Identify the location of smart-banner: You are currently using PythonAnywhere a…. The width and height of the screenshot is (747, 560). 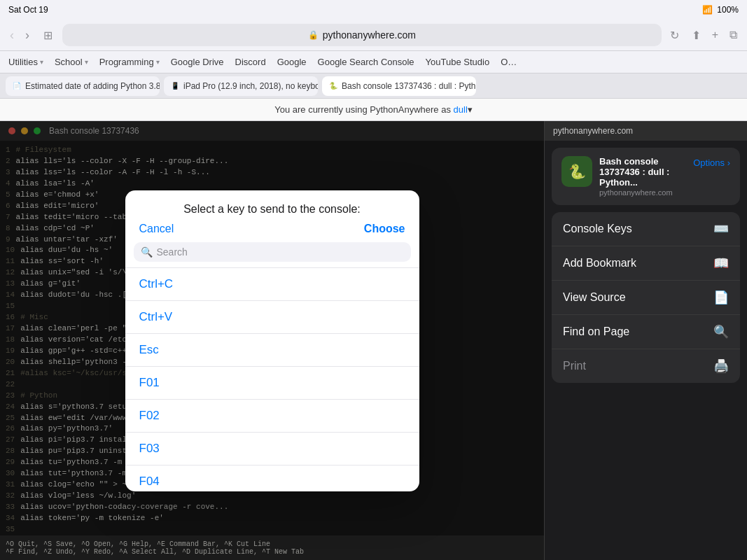
(374, 110).